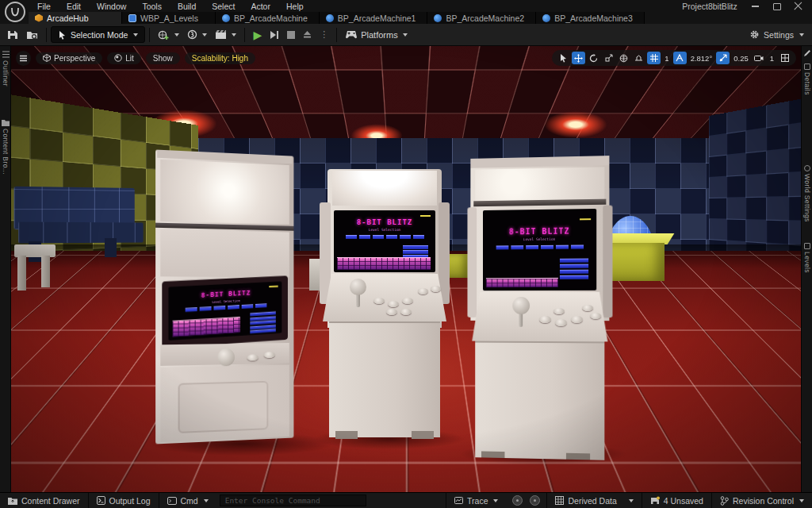 The width and height of the screenshot is (812, 508). I want to click on quad-view-toggle, so click(785, 58).